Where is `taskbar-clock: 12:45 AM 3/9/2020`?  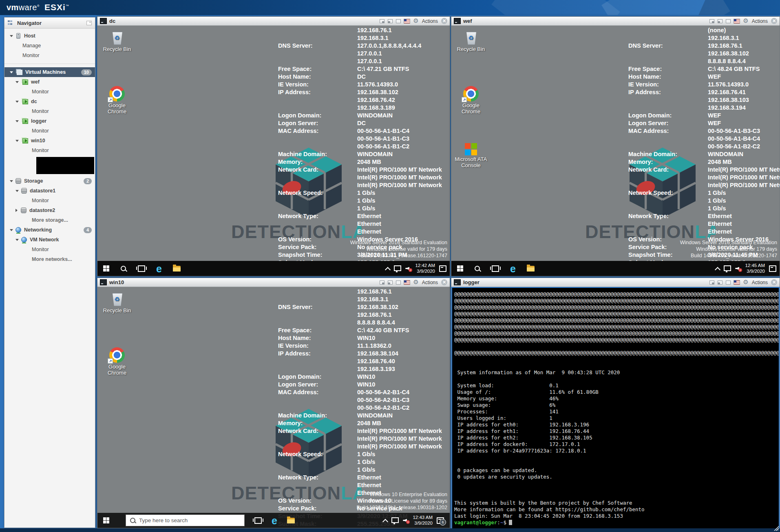
taskbar-clock: 12:45 AM 3/9/2020 is located at coordinates (755, 268).